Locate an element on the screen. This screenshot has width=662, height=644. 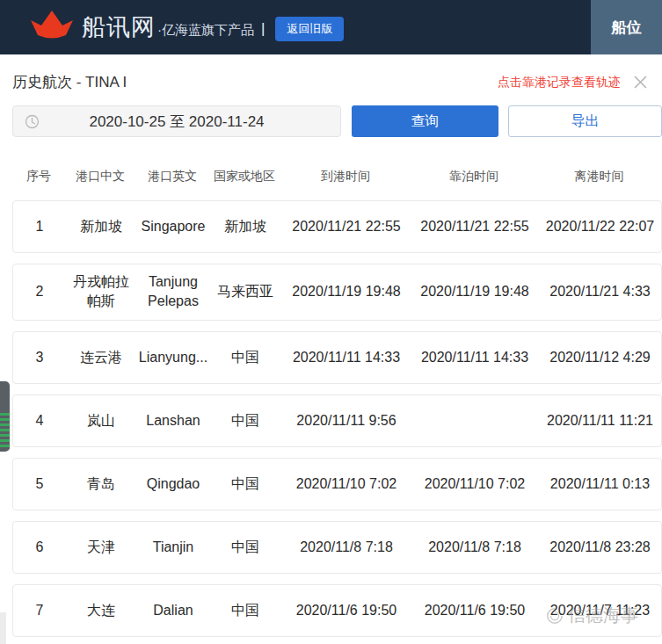
cell-seq: 1 is located at coordinates (40, 227).